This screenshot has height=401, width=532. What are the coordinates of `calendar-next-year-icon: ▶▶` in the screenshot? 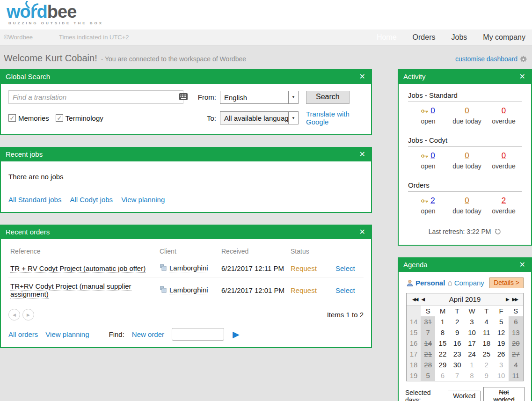 It's located at (515, 299).